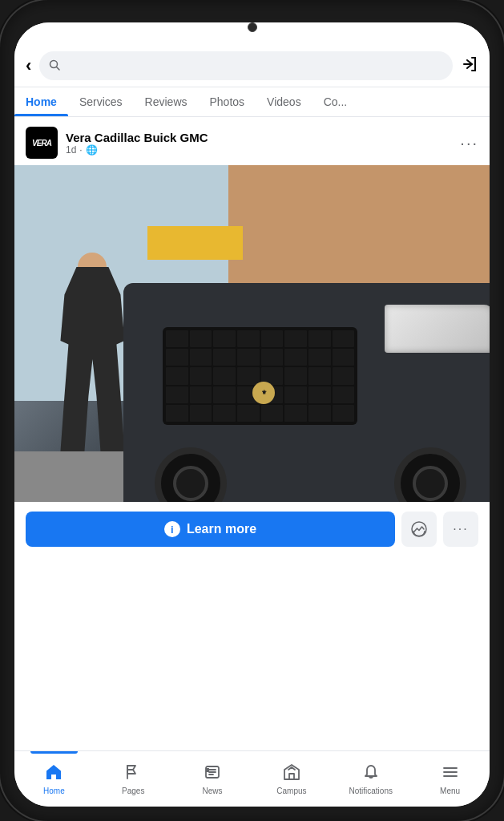 Image resolution: width=504 pixels, height=821 pixels. I want to click on menu-icon, so click(450, 774).